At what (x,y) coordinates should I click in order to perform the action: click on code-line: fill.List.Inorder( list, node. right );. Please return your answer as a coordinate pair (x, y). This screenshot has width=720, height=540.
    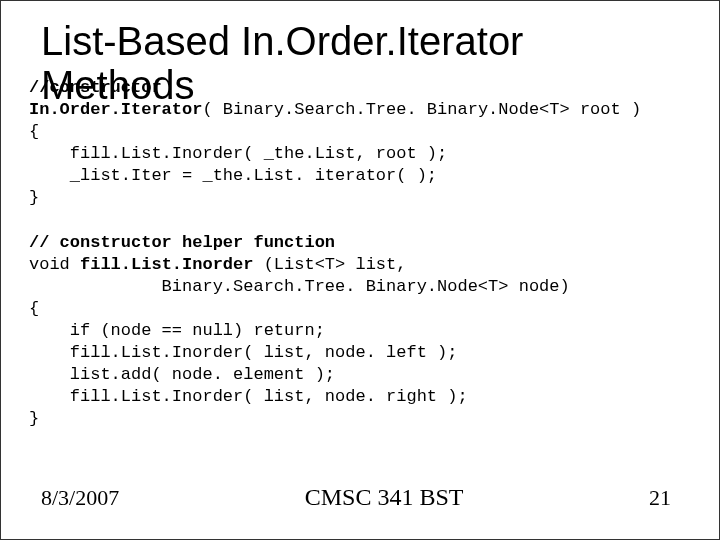
    Looking at the image, I should click on (248, 396).